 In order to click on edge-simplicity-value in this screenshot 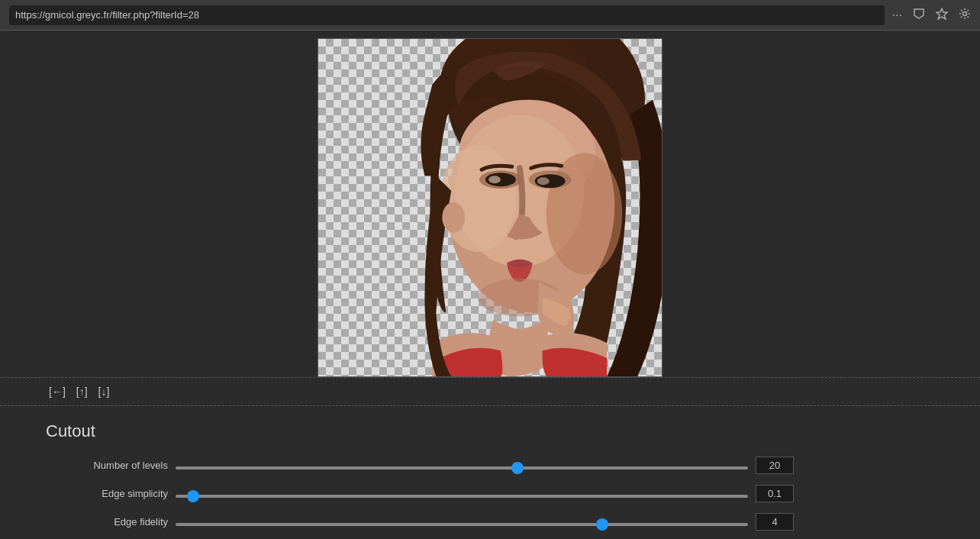, I will do `click(775, 493)`.